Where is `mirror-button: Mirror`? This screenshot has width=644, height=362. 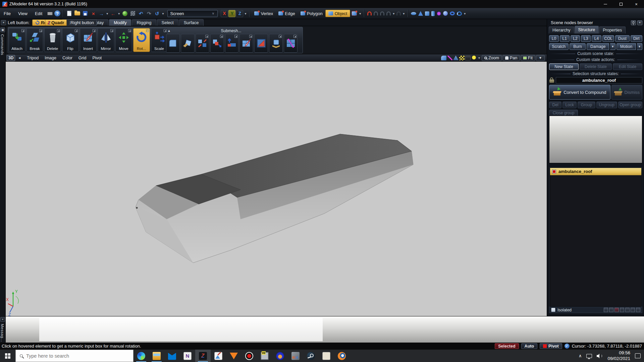
mirror-button: Mirror is located at coordinates (106, 40).